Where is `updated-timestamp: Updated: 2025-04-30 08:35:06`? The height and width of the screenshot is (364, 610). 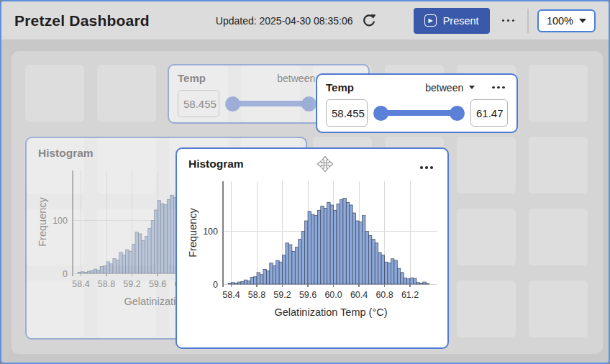
updated-timestamp: Updated: 2025-04-30 08:35:06 is located at coordinates (285, 21).